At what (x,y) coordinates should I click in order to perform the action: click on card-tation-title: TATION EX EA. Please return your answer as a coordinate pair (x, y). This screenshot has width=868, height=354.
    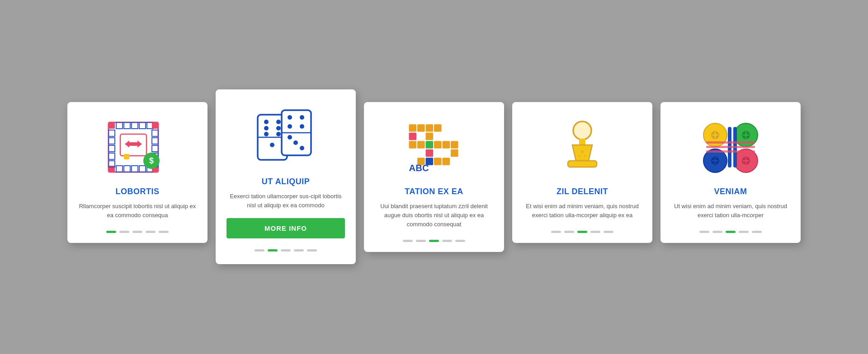
    Looking at the image, I should click on (434, 191).